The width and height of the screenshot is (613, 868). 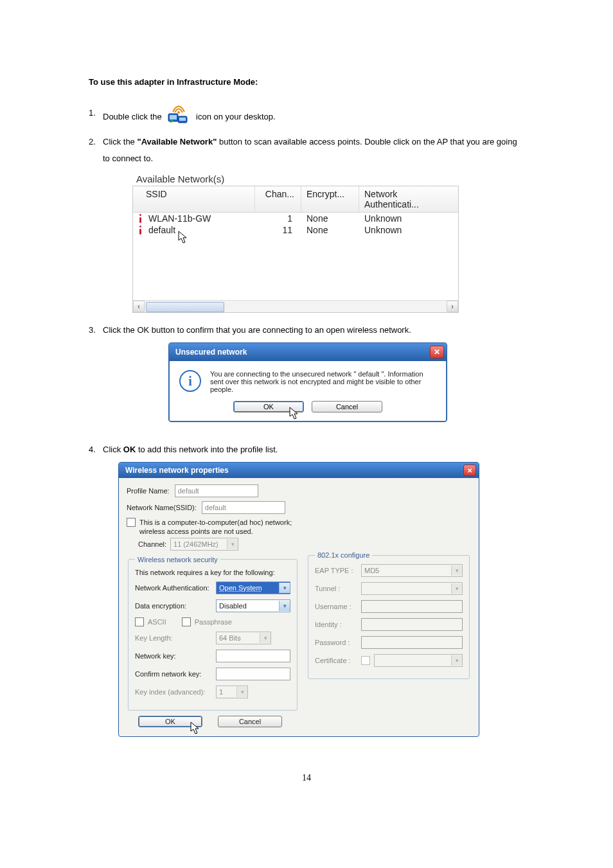 I want to click on confirmkey-input, so click(x=253, y=674).